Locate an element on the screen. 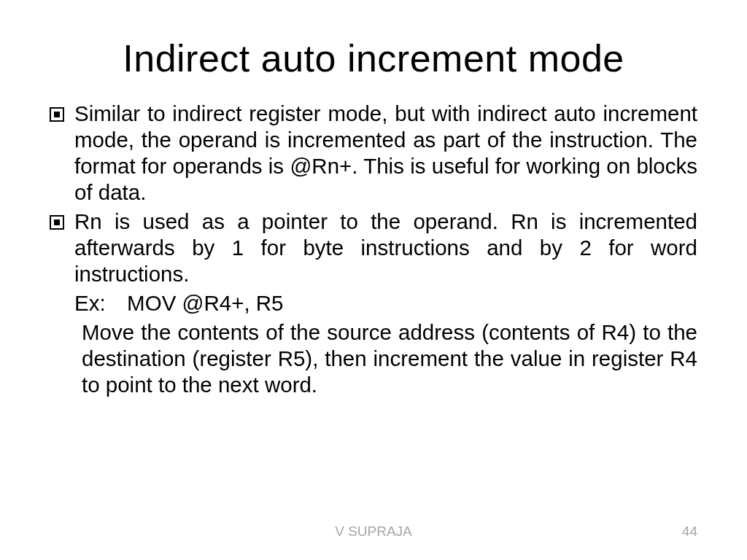  bullet-text: Rn is used as a pointer to the operand. … is located at coordinates (386, 248).